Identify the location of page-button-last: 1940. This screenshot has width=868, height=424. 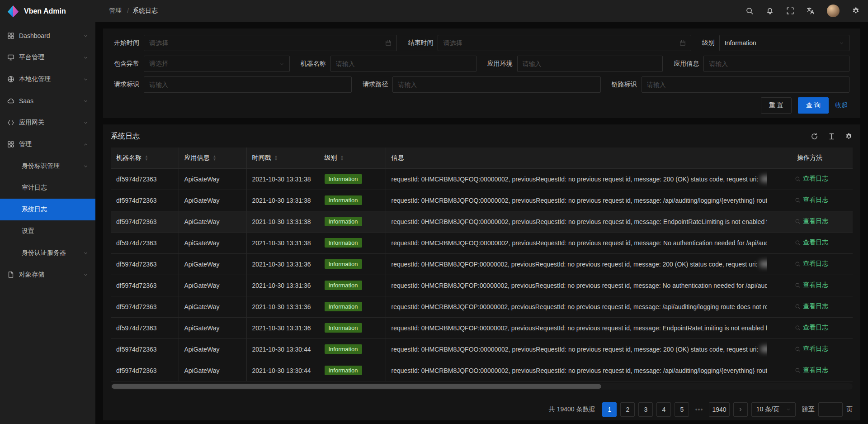
(719, 410).